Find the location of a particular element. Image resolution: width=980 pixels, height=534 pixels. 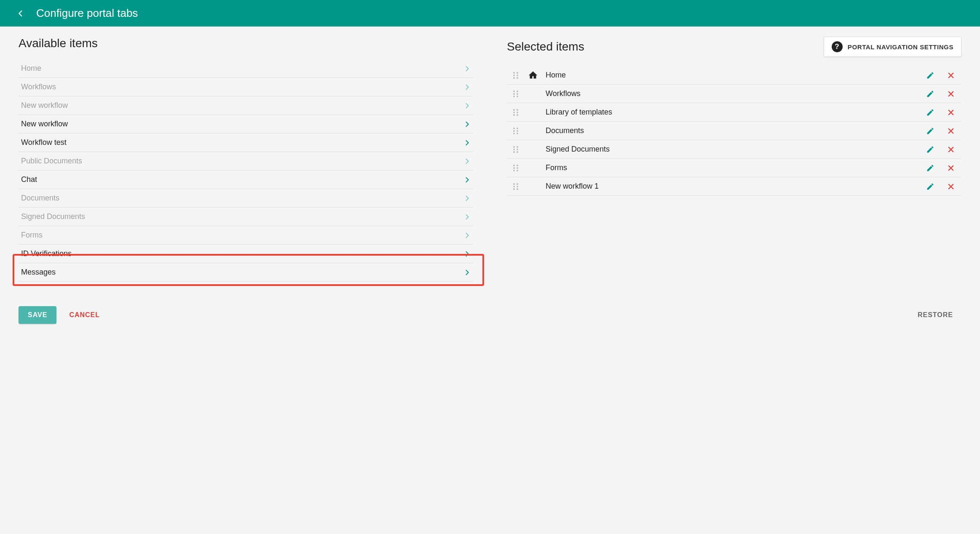

available-item-label: Chat is located at coordinates (243, 179).